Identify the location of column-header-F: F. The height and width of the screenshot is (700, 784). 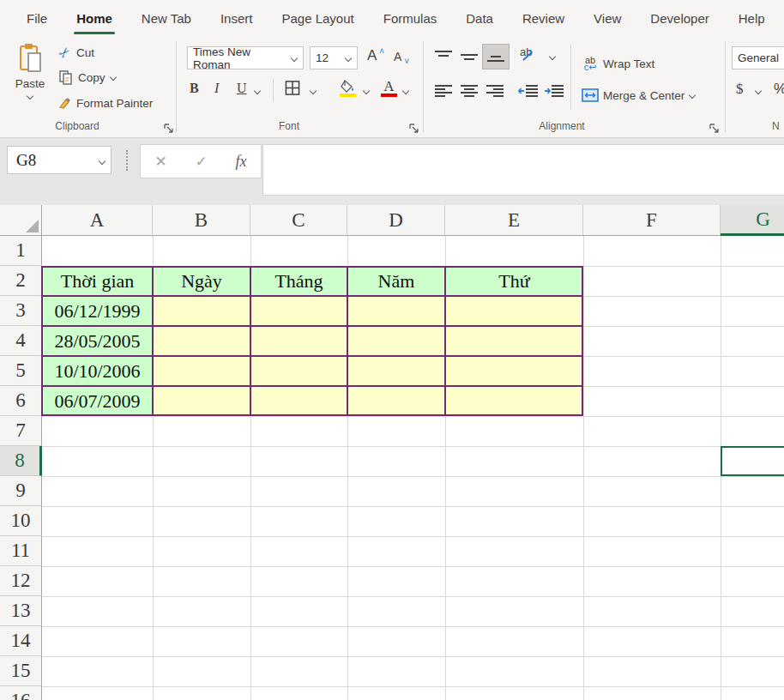
(652, 220).